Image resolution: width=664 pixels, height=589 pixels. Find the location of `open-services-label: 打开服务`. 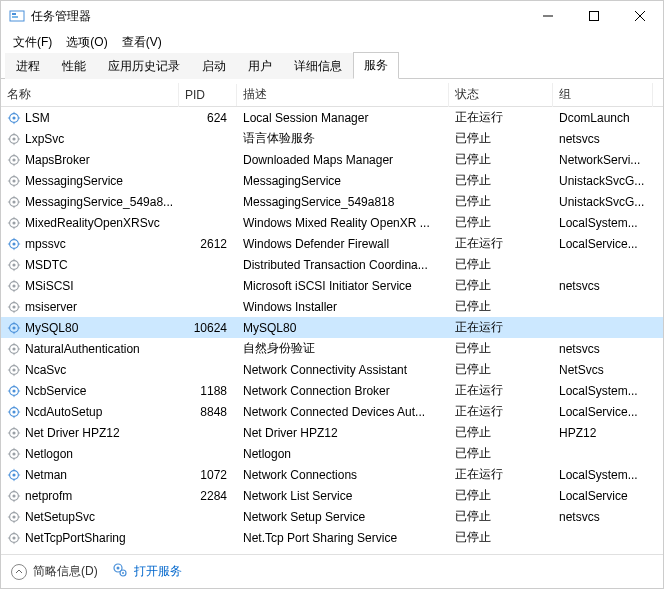

open-services-label: 打开服务 is located at coordinates (158, 572).